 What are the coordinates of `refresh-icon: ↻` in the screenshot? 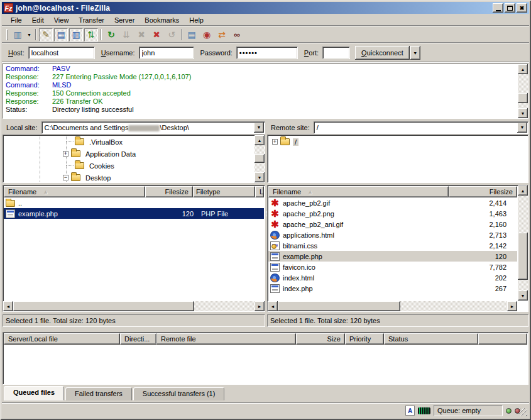 It's located at (111, 35).